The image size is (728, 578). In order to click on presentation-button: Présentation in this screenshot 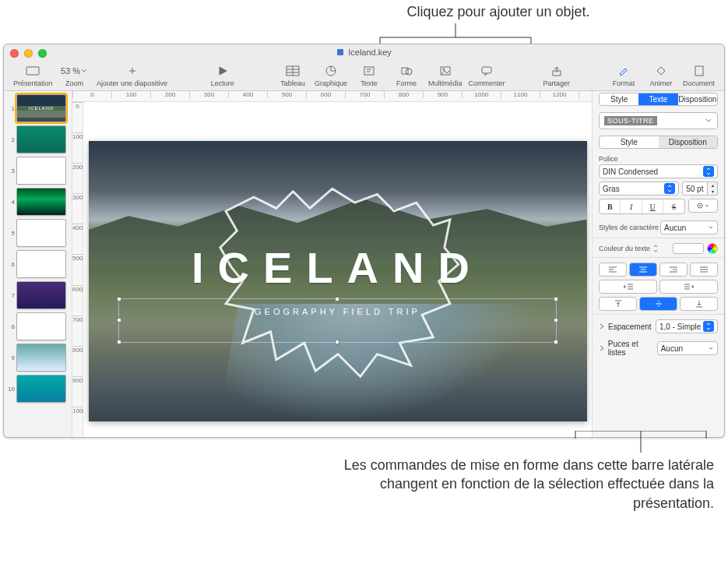, I will do `click(33, 76)`.